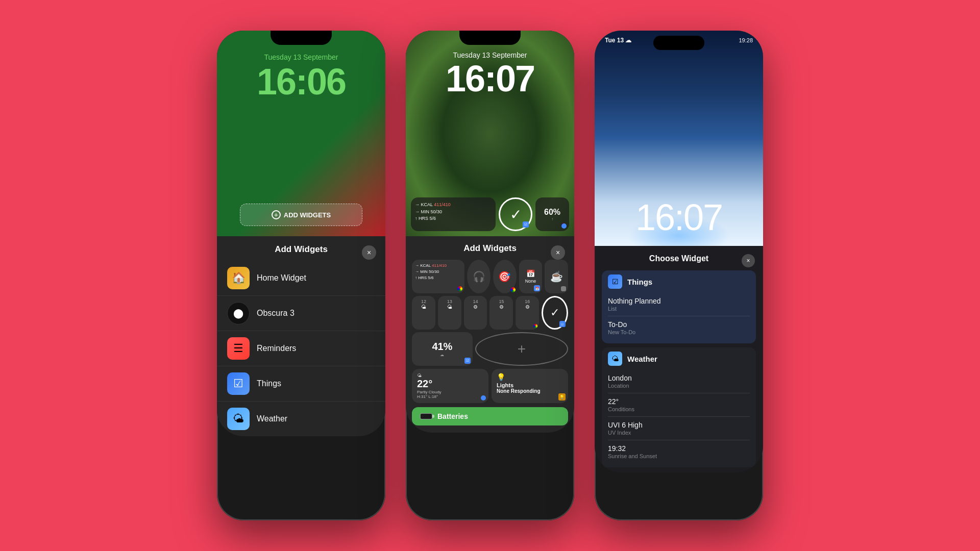  Describe the element at coordinates (276, 215) in the screenshot. I see `plus-icon-1: +` at that location.